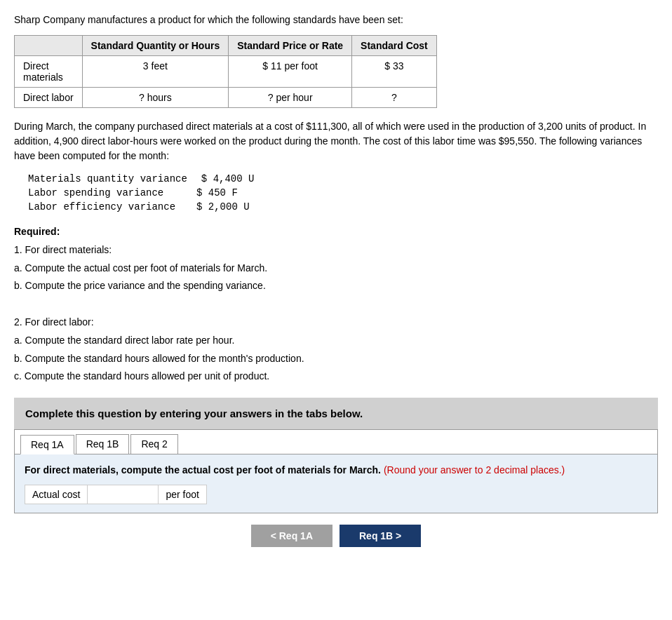 The image size is (672, 620). I want to click on row-label-materials: Directmaterials, so click(49, 72).